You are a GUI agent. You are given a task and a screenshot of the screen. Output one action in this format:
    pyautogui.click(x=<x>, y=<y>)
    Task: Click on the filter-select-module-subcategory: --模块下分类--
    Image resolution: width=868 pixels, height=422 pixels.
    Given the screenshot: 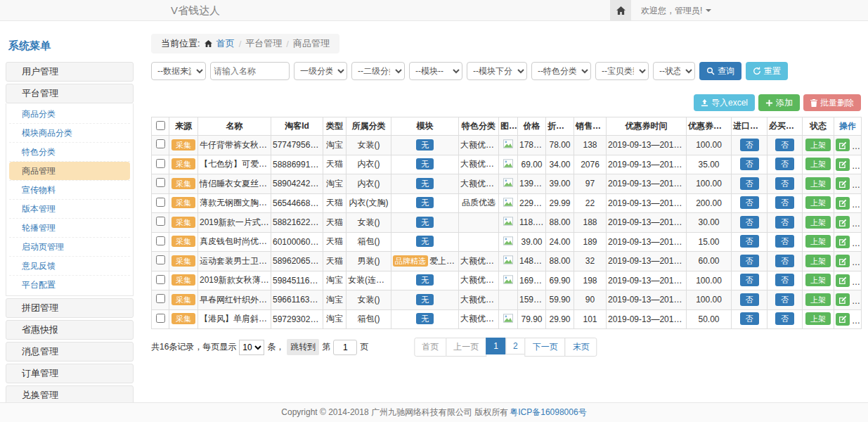 What is the action you would take?
    pyautogui.click(x=497, y=71)
    